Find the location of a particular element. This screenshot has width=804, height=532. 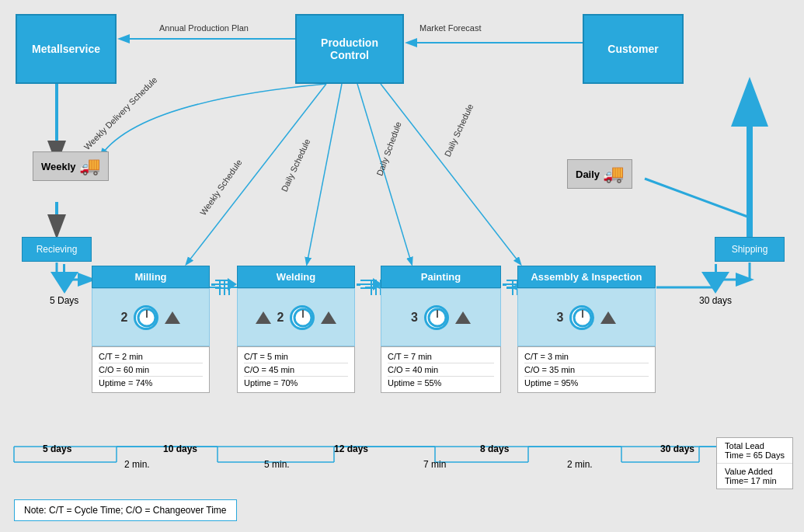

tl-days-4: 30 days is located at coordinates (677, 449).